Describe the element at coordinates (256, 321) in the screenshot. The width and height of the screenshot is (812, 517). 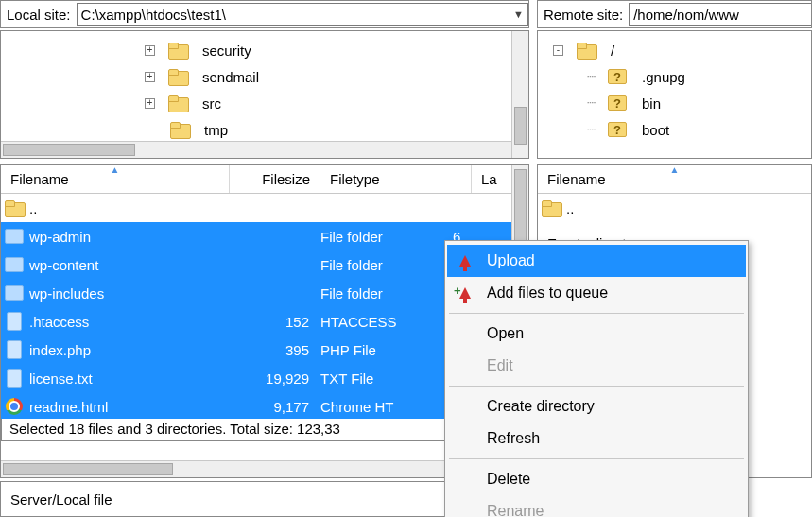
I see `table-row: .htaccess152HTACCESS` at that location.